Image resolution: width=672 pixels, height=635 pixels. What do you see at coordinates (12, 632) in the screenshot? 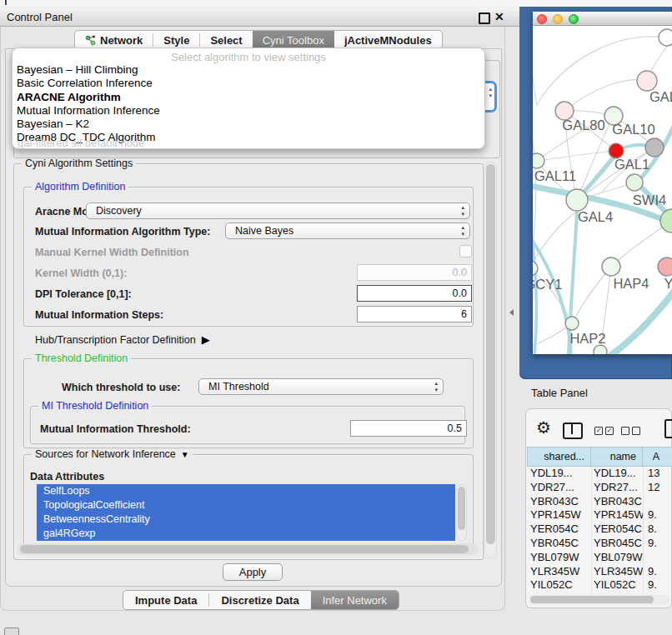
I see `minimized-panel-icon` at bounding box center [12, 632].